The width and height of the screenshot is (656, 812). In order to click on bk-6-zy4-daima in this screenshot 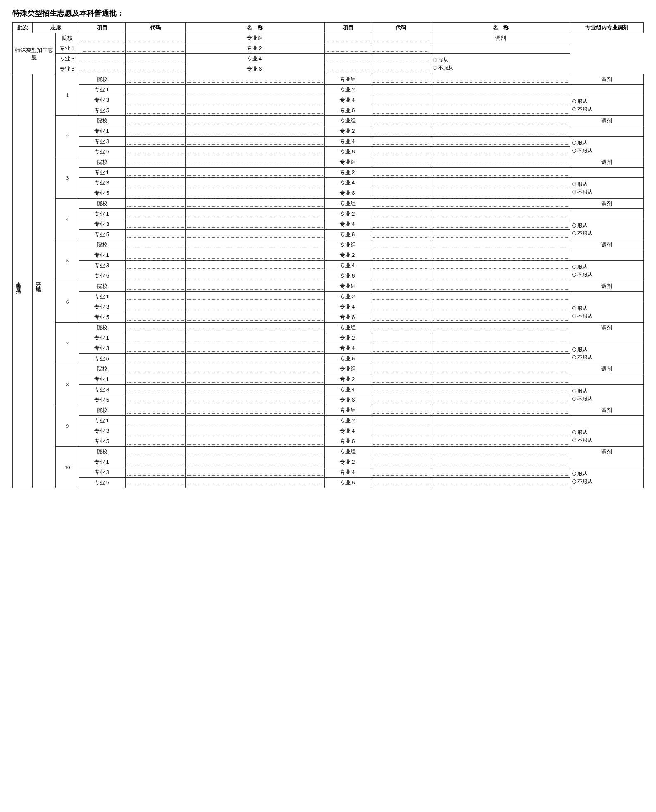, I will do `click(401, 307)`.